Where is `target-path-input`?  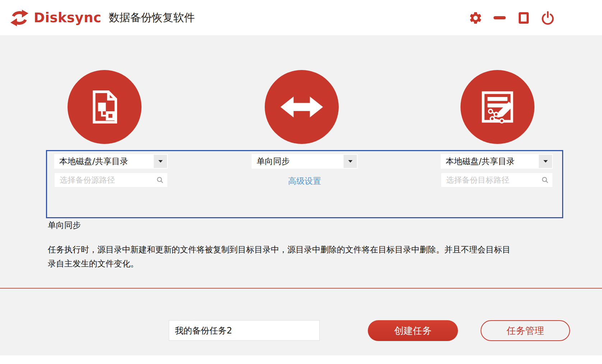
target-path-input is located at coordinates (497, 180).